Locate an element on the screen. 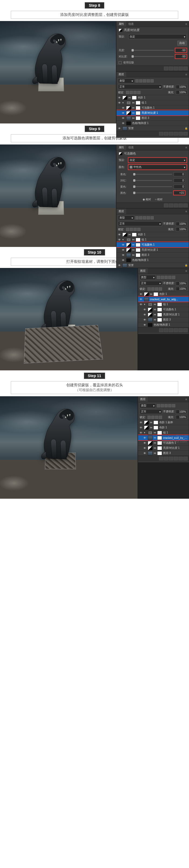  layer-row: 👁 ⋈ cracked_wall_by_adg... is located at coordinates (163, 437).